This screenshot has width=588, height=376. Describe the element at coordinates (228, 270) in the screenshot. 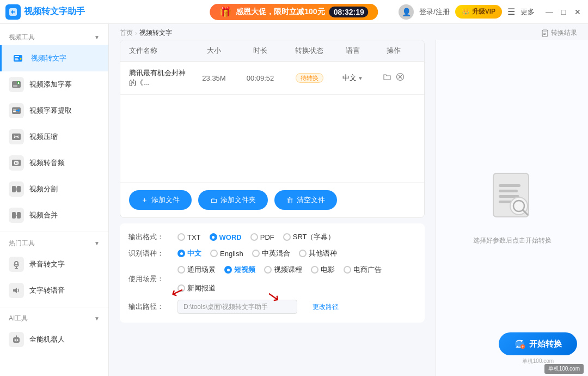

I see `scene-short-radio` at that location.